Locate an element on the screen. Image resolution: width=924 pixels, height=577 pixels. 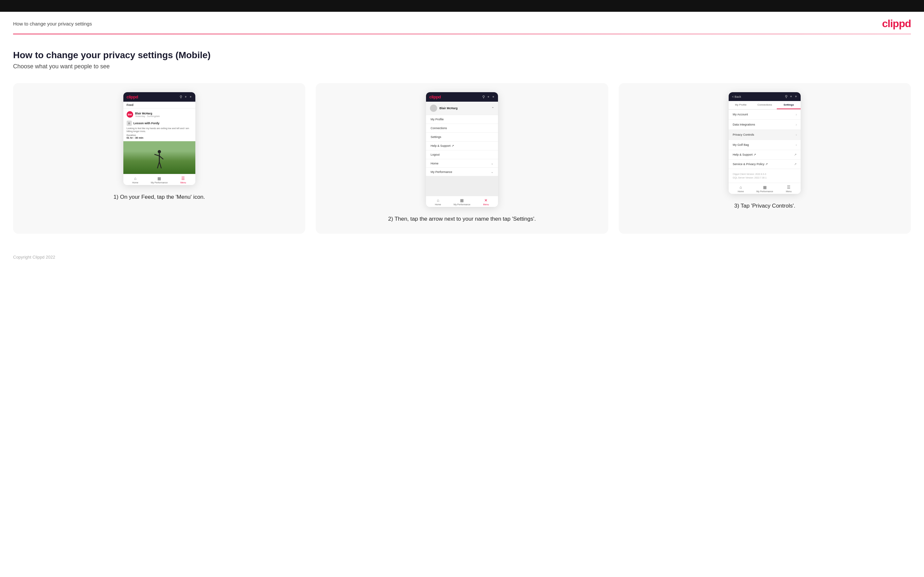
s1-feed-label: Feed is located at coordinates (160, 105).